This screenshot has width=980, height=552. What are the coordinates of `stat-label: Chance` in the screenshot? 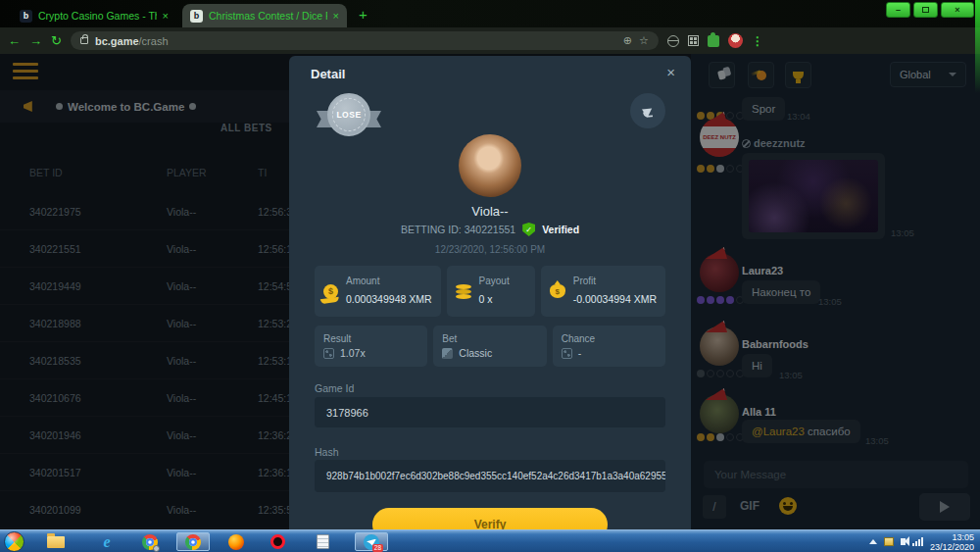 It's located at (610, 339).